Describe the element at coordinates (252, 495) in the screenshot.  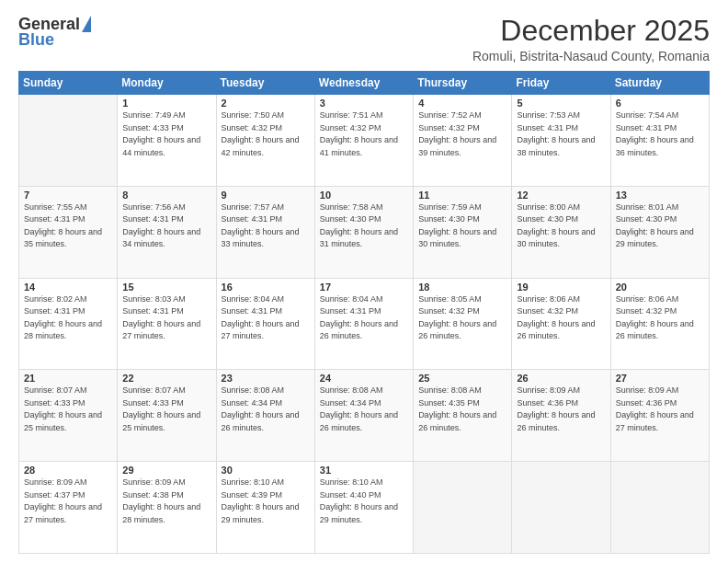
I see `sunset-text: Sunset: 4:39 PM` at that location.